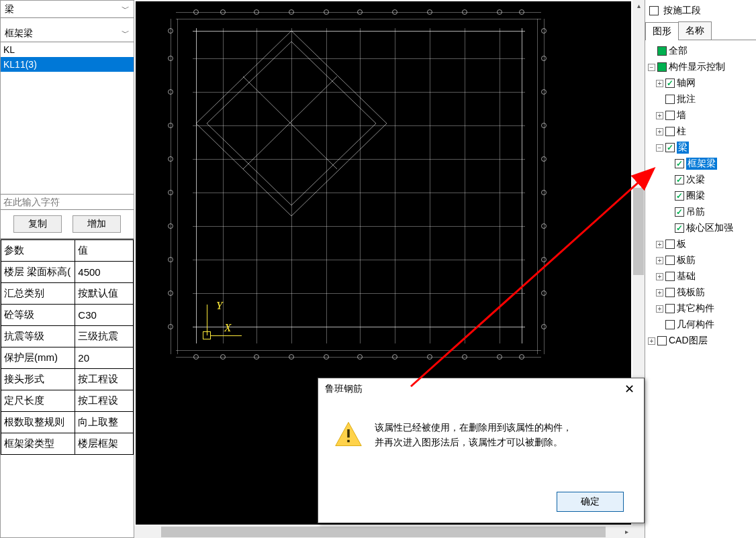 This screenshot has width=756, height=538. I want to click on subcategory-combo-value: 框架梁, so click(19, 34).